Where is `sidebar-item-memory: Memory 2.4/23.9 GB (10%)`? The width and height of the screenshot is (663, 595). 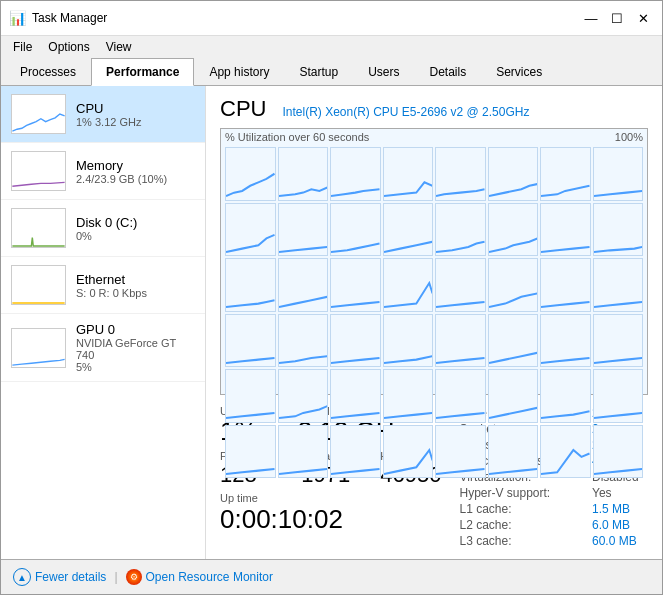 sidebar-item-memory: Memory 2.4/23.9 GB (10%) is located at coordinates (103, 172).